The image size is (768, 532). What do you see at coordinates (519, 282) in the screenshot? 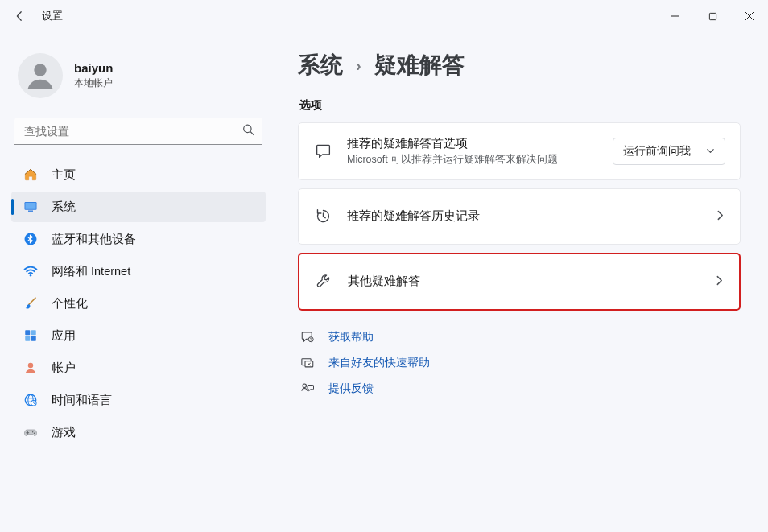
I see `card-other-troubleshooters: 其他疑难解答` at bounding box center [519, 282].